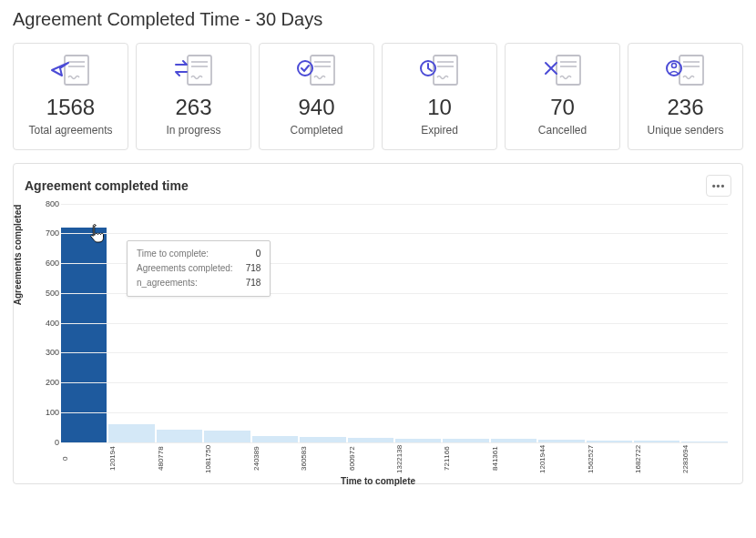 This screenshot has width=756, height=538. I want to click on card-value: 236, so click(685, 107).